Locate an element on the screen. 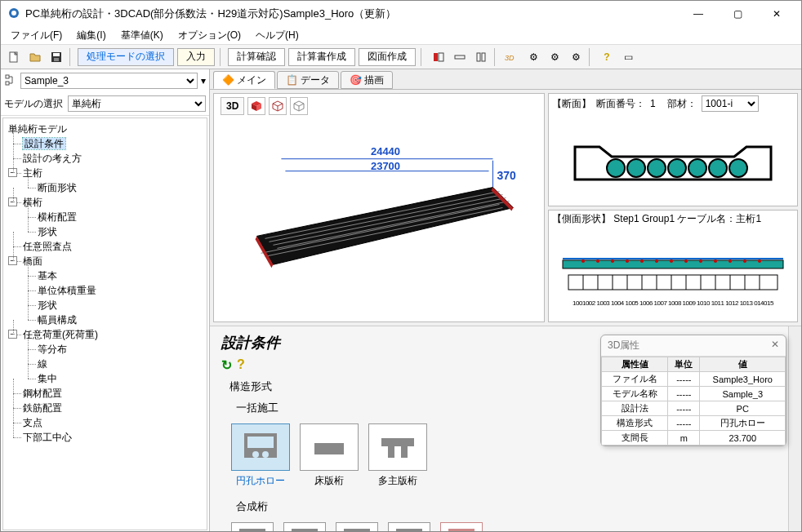 Image resolution: width=802 pixels, height=532 pixels. tree-steel: 鋼材配置 is located at coordinates (42, 393).